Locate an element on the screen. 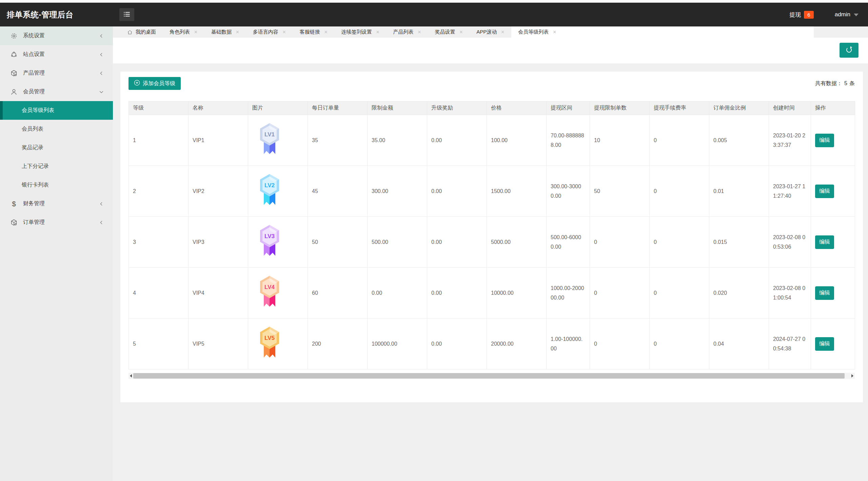 This screenshot has width=868, height=481. cell-withdraw-range: 1000.00-200000.00 is located at coordinates (568, 293).